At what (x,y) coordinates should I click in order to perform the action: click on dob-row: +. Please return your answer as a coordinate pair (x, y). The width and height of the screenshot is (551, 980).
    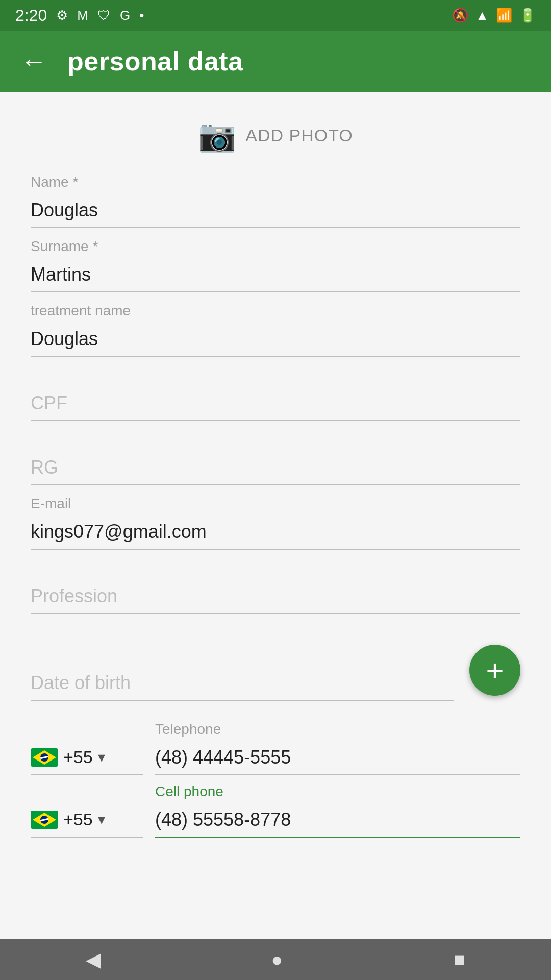
    Looking at the image, I should click on (276, 673).